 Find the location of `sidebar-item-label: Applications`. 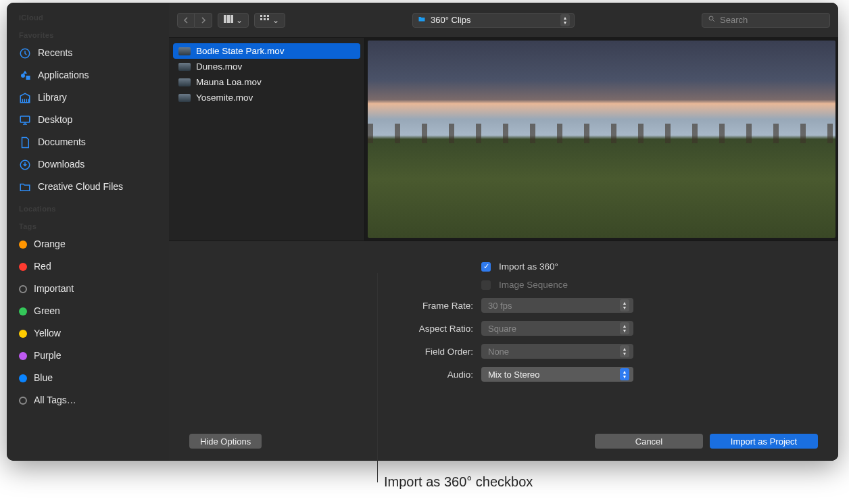

sidebar-item-label: Applications is located at coordinates (64, 76).